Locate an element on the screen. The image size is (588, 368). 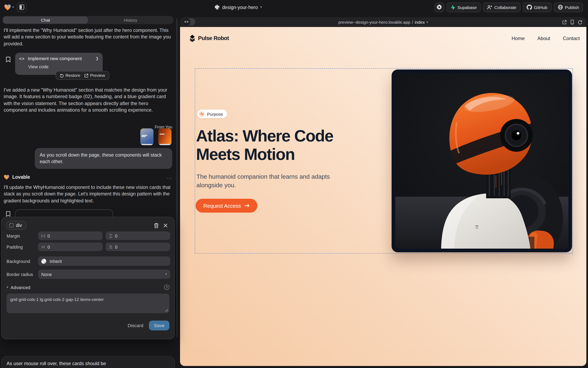
trash-icon is located at coordinates (156, 225).